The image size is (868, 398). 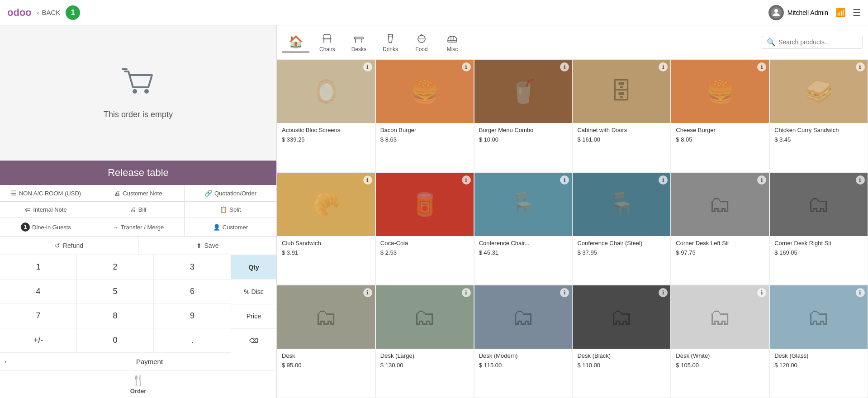 I want to click on product-name: Burger Menu Combo, so click(x=523, y=130).